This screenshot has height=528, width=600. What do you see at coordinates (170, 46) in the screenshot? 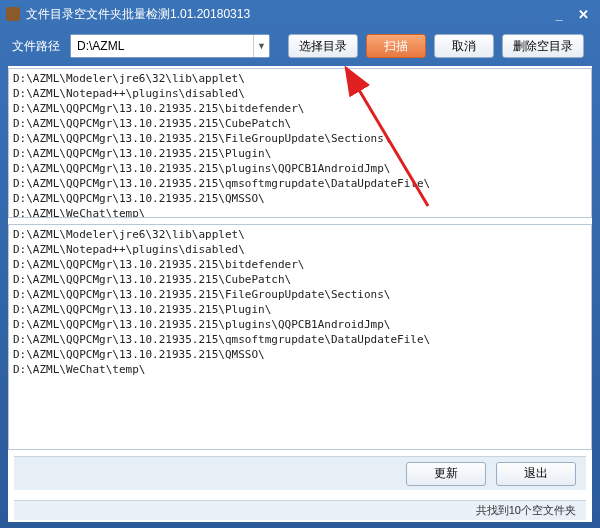
I see `path-combobox: ▼` at bounding box center [170, 46].